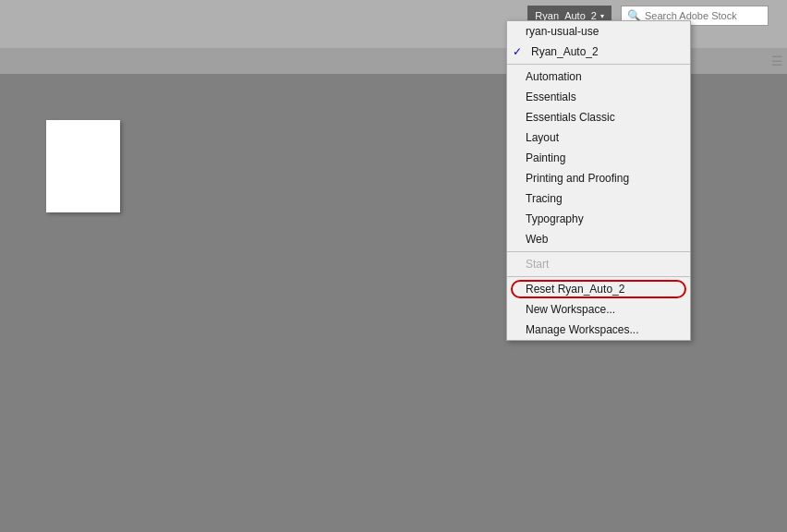 This screenshot has width=787, height=532. I want to click on dropdown-item-web: Web, so click(599, 239).